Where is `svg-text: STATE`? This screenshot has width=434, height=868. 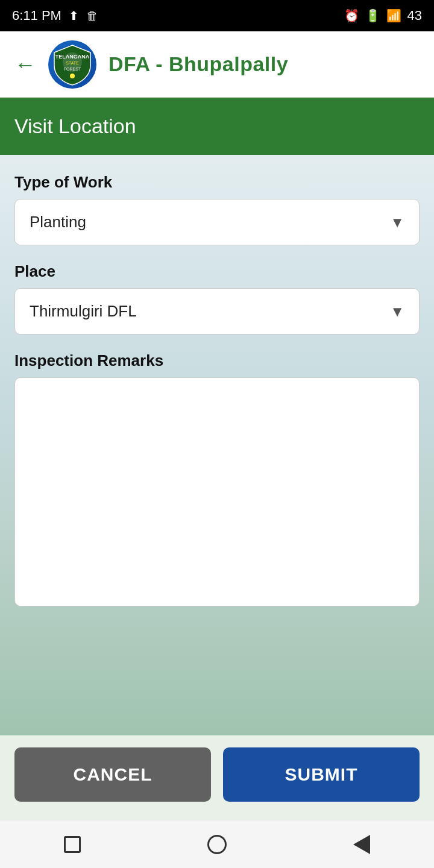
svg-text: STATE is located at coordinates (72, 63).